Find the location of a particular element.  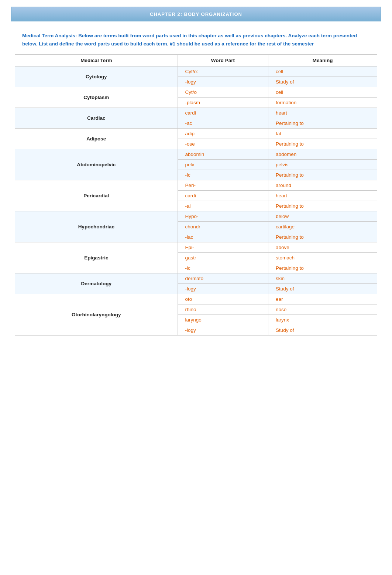

word-part-cell: Epi- is located at coordinates (223, 248).